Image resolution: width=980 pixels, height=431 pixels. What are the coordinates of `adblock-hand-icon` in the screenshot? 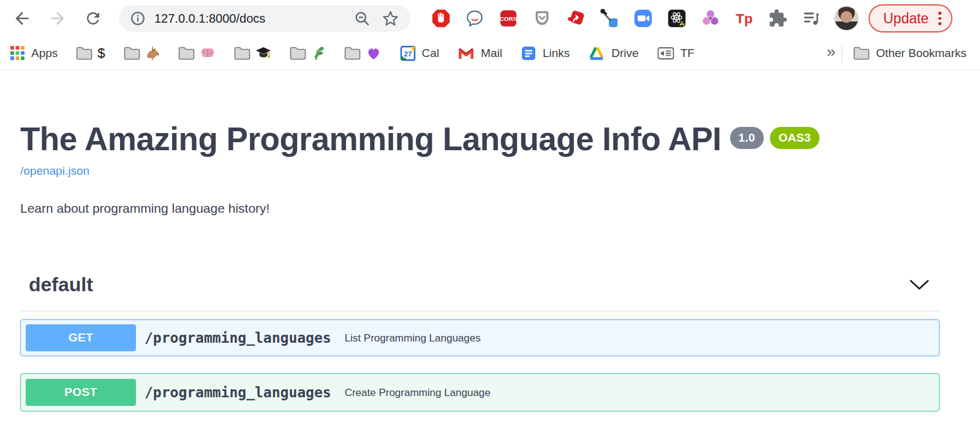 It's located at (441, 18).